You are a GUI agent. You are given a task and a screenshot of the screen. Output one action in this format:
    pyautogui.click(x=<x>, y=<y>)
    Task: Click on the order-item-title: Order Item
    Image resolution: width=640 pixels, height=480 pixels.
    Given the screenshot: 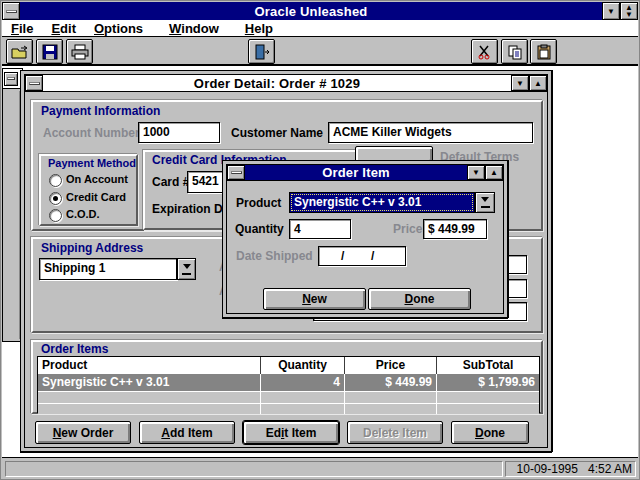 What is the action you would take?
    pyautogui.click(x=356, y=172)
    